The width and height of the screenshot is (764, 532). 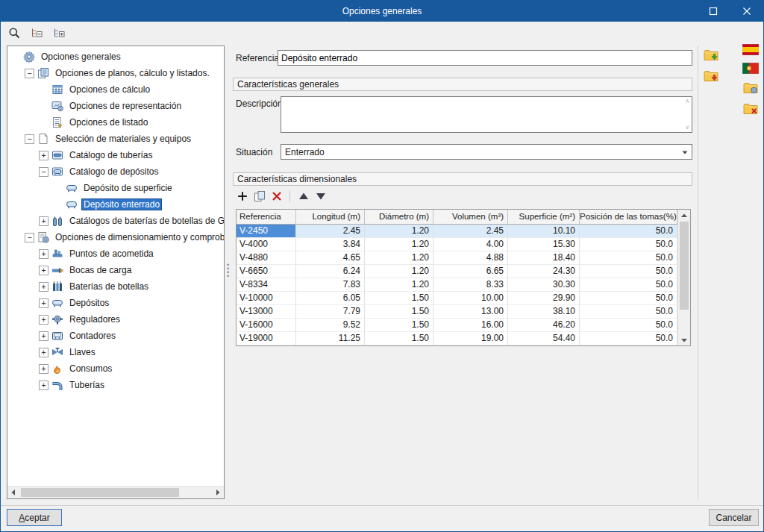 I want to click on tree-item-catalogo-de-tuberias: +Catálogo de tuberías, so click(x=116, y=155).